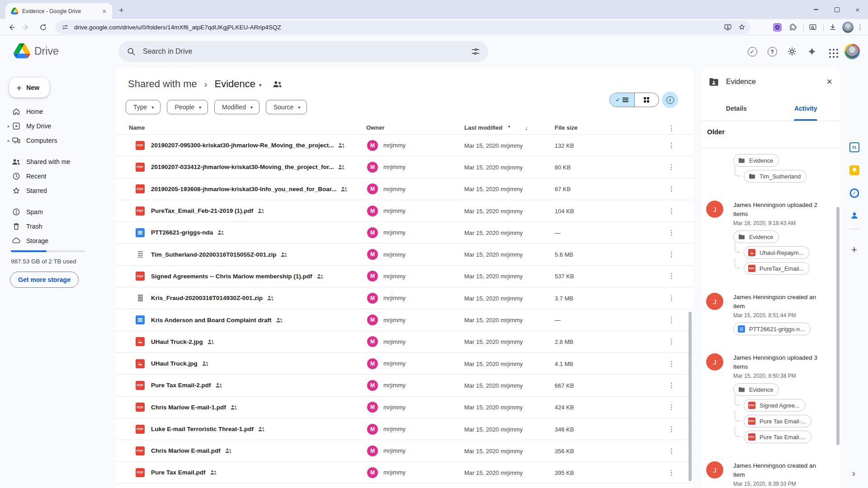 The width and height of the screenshot is (868, 488). Describe the element at coordinates (189, 408) in the screenshot. I see `file-name: Chris Marlow E-mail-1.pdf` at that location.